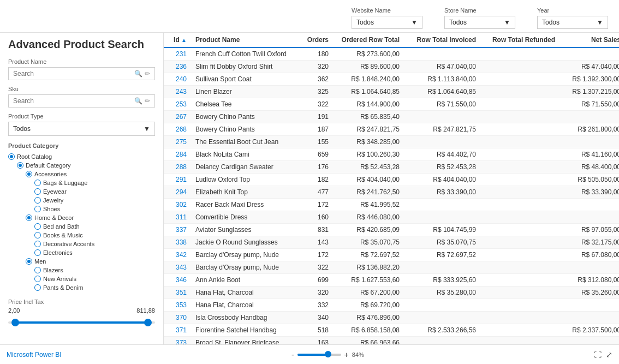 This screenshot has width=619, height=364. Describe the element at coordinates (368, 40) in the screenshot. I see `col-header-ordered-row-total: Ordered Row Total` at that location.